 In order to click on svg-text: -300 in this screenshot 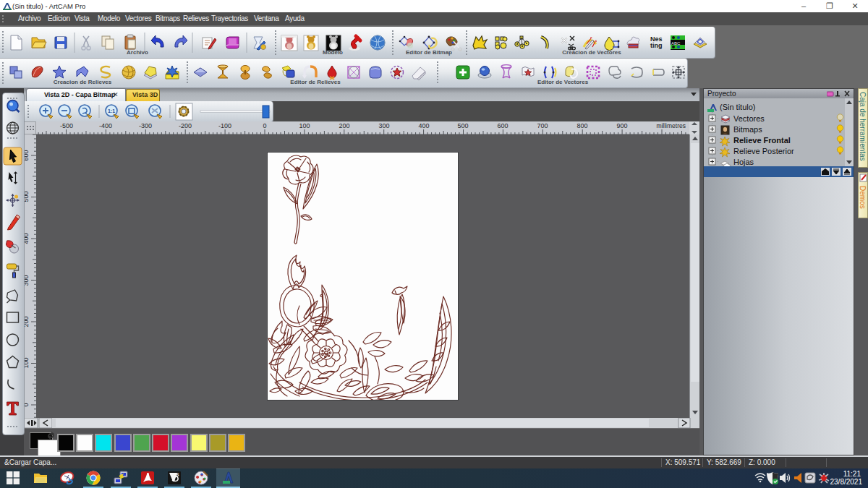, I will do `click(145, 126)`.